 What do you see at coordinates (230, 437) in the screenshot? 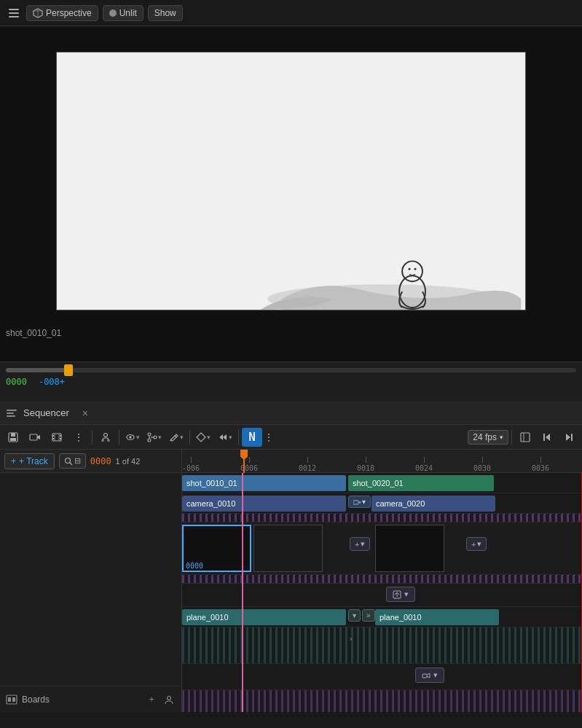
I see `transport-chevron-icon: ▾` at bounding box center [230, 437].